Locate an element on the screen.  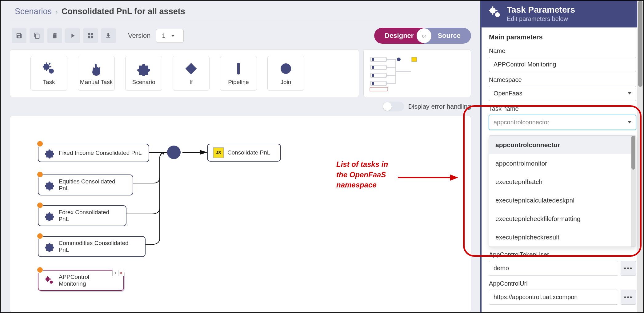
palette-item-label: Manual Task is located at coordinates (96, 82).